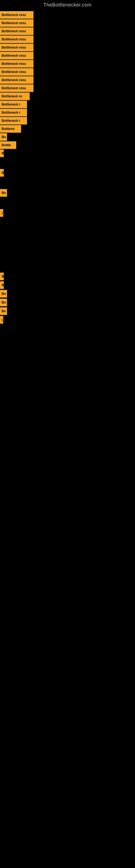 The width and height of the screenshot is (135, 868). I want to click on bar-row: Bottleneck re, so click(68, 96).